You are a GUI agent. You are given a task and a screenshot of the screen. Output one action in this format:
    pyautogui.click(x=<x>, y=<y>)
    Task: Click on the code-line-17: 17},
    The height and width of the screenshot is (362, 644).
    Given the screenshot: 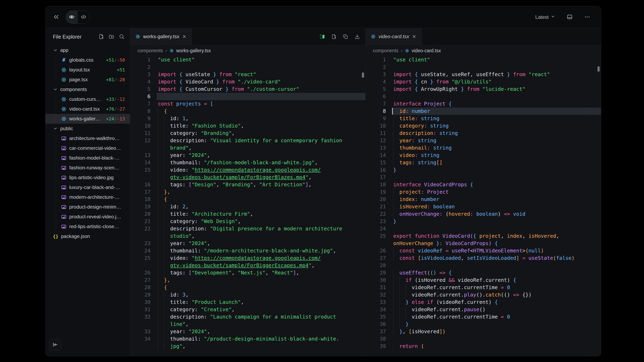 What is the action you would take?
    pyautogui.click(x=248, y=192)
    